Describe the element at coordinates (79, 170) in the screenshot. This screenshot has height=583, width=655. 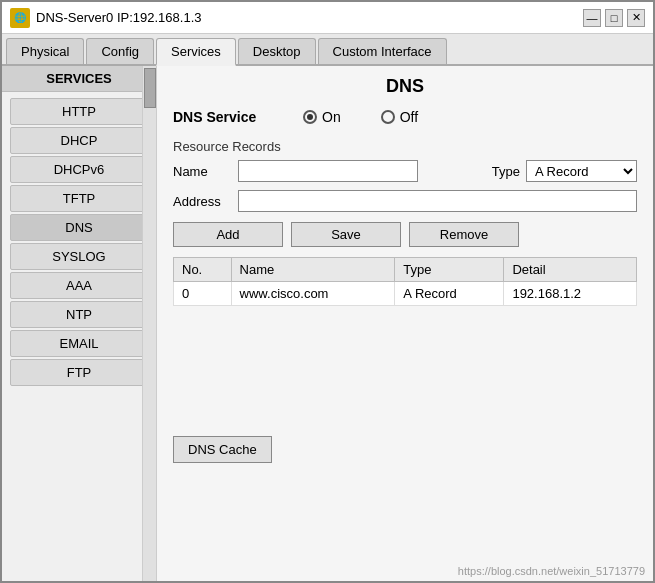
I see `sidebar-item-dhcpv6: DHCPv6` at that location.